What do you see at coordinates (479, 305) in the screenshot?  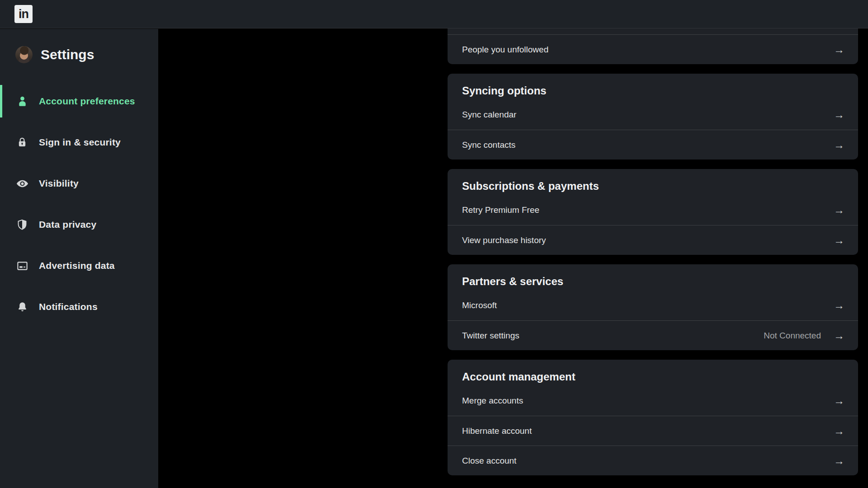 I see `row-label: Microsoft` at bounding box center [479, 305].